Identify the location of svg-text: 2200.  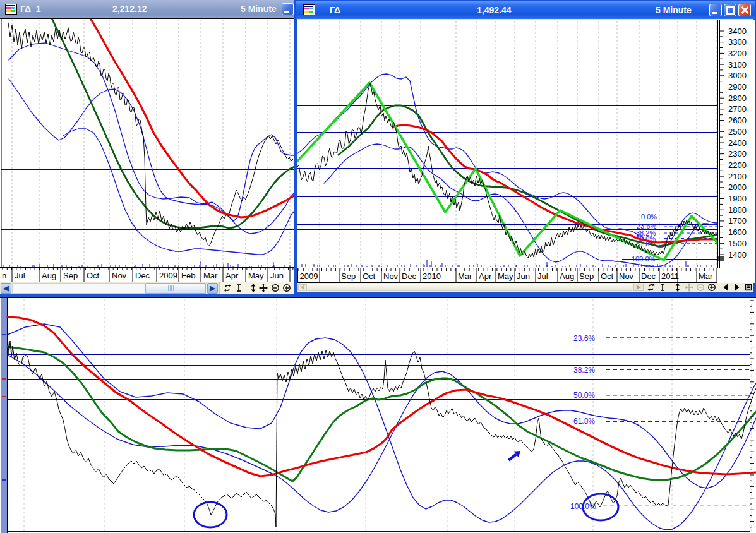
(738, 165).